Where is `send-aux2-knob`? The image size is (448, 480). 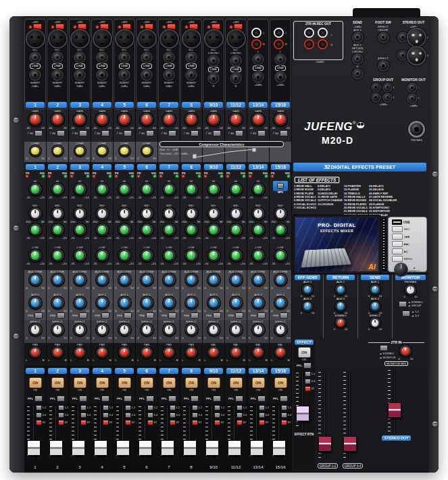
send-aux2-knob is located at coordinates (375, 306).